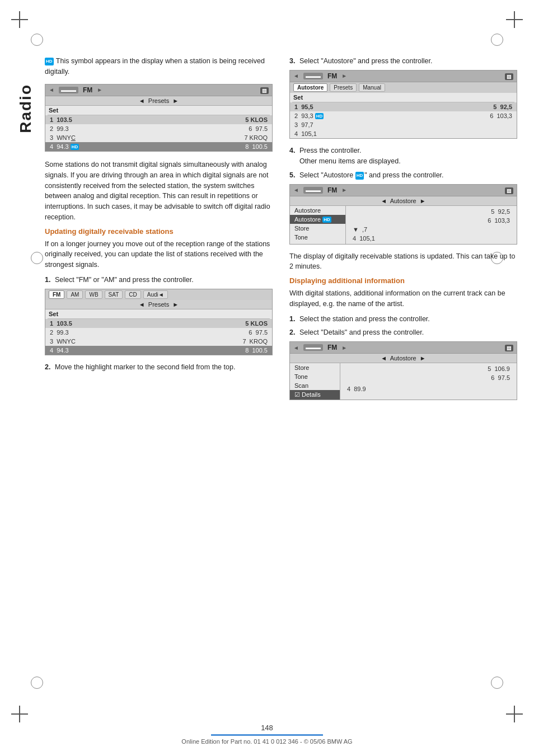 This screenshot has height=756, width=534. Describe the element at coordinates (159, 304) in the screenshot. I see `screen-2-sub: ◄ Presets ►` at that location.